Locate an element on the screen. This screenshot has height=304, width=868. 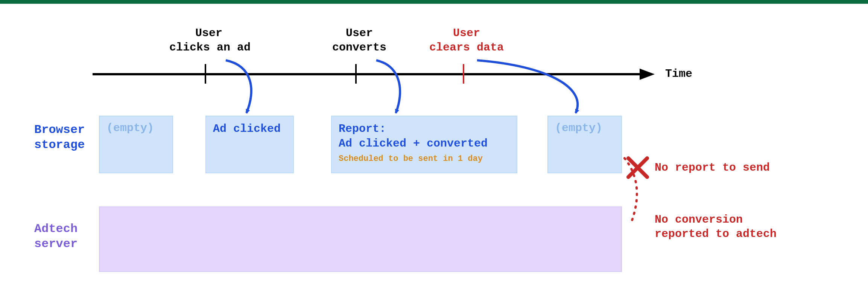
adtech-server-box is located at coordinates (360, 239).